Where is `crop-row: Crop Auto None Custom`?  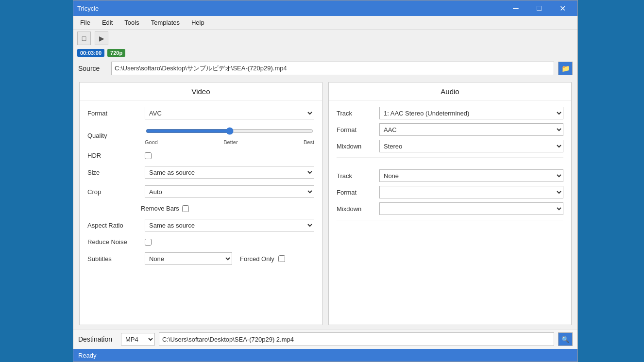 crop-row: Crop Auto None Custom is located at coordinates (201, 192).